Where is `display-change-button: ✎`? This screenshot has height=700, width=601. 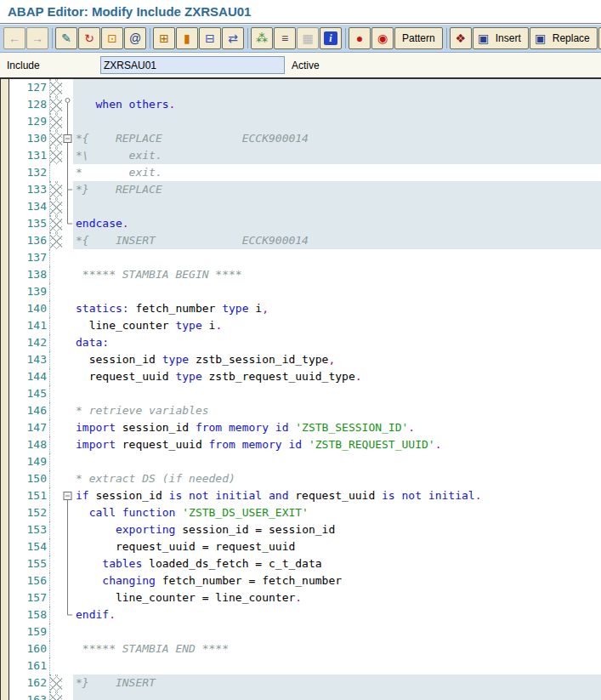
display-change-button: ✎ is located at coordinates (66, 38).